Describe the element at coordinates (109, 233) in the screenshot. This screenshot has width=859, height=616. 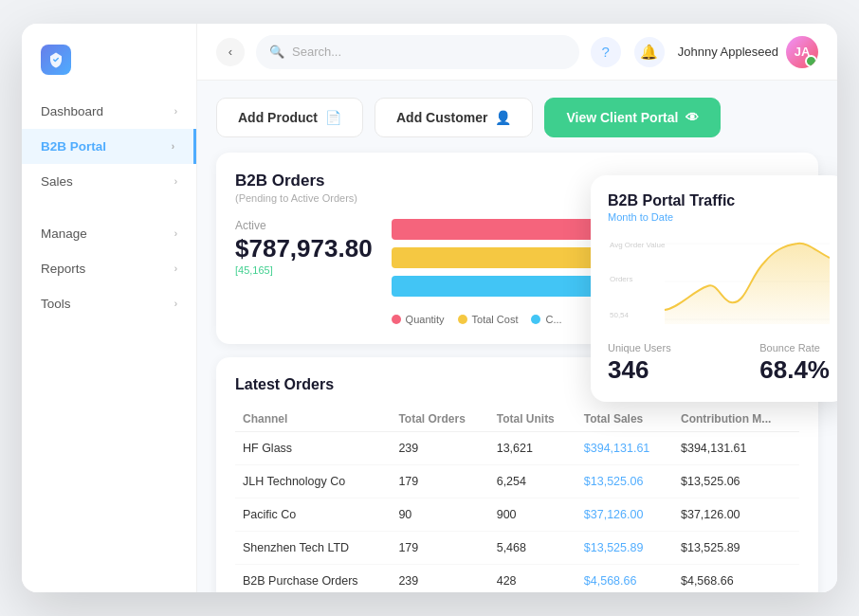
I see `sidebar-item-manage: Manage ›` at that location.